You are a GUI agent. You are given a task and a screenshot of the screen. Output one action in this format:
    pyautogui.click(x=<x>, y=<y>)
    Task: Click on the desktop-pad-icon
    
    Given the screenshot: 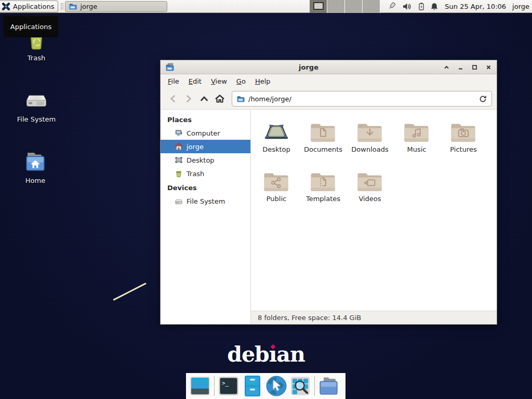 What is the action you would take?
    pyautogui.click(x=276, y=129)
    